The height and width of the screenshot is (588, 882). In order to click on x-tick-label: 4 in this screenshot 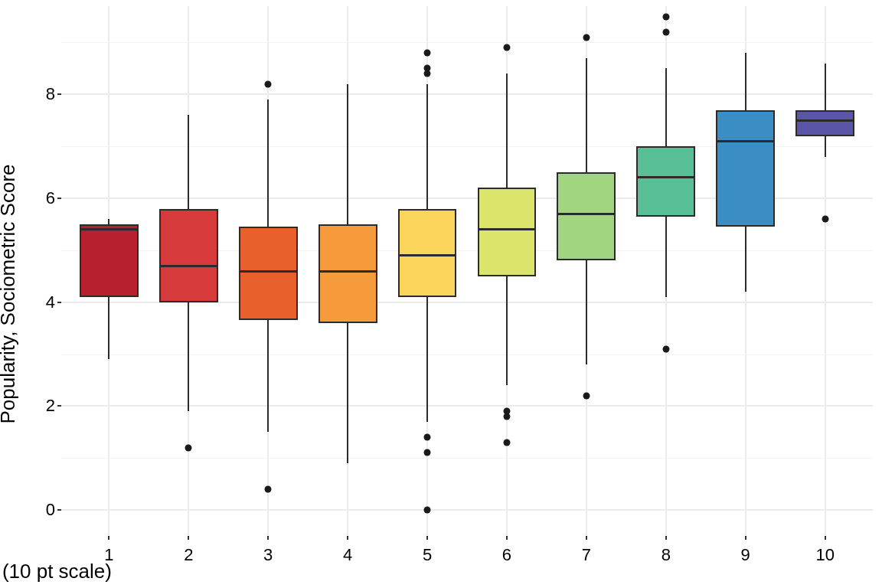, I will do `click(348, 555)`.